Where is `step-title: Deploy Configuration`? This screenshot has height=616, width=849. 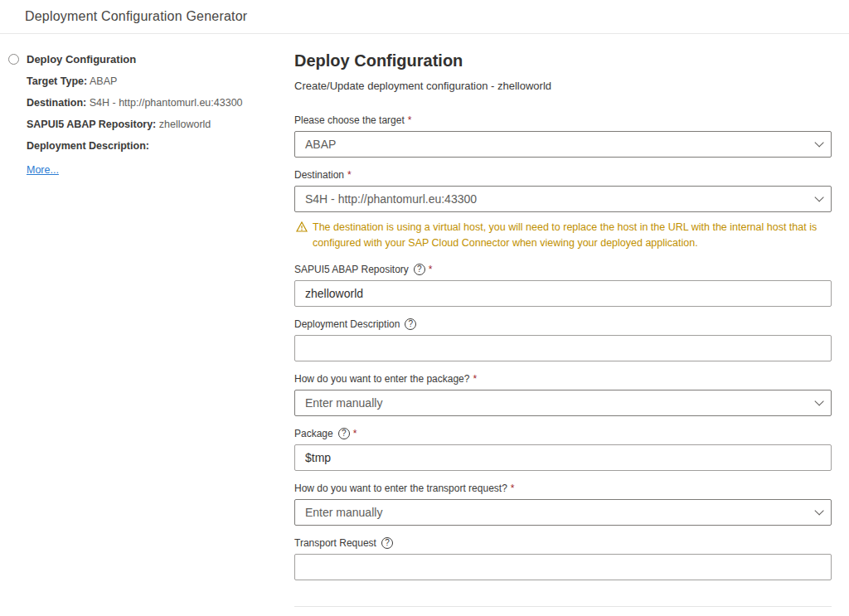 step-title: Deploy Configuration is located at coordinates (81, 60).